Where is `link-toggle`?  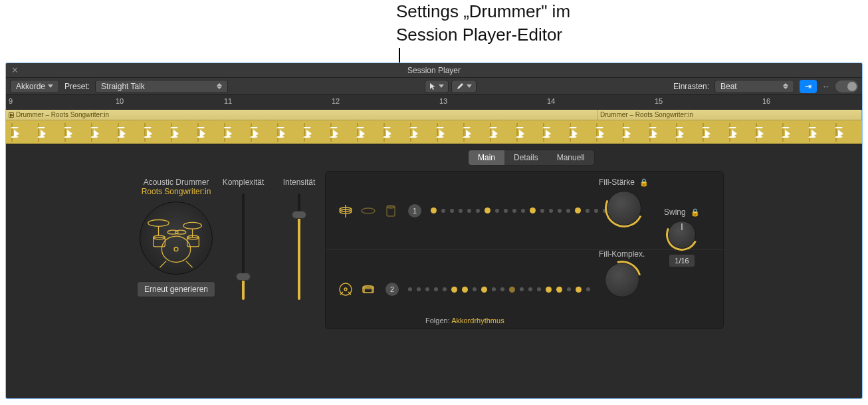
link-toggle is located at coordinates (847, 86).